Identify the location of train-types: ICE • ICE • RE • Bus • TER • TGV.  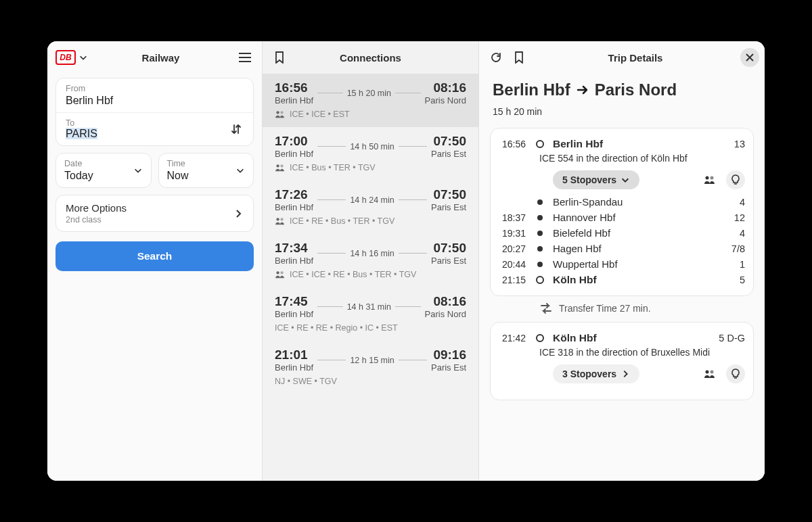
(353, 275).